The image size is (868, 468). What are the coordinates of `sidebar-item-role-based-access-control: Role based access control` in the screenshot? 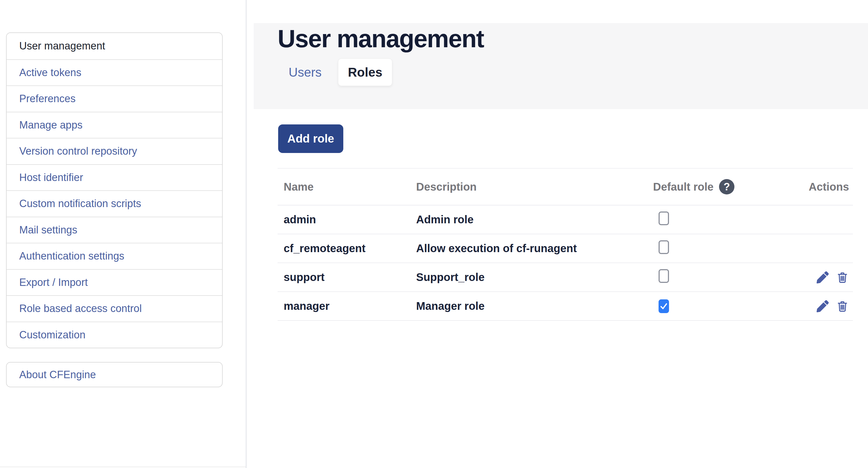 It's located at (115, 308).